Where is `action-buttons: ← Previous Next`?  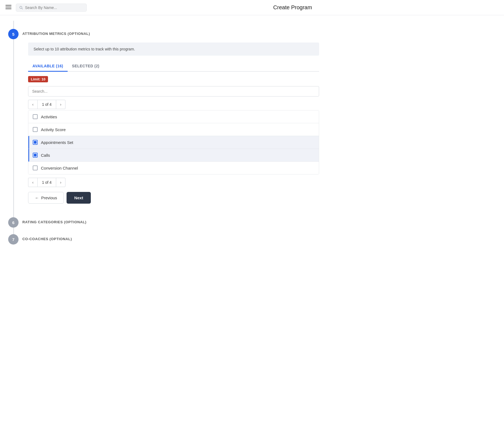
action-buttons: ← Previous Next is located at coordinates (173, 198).